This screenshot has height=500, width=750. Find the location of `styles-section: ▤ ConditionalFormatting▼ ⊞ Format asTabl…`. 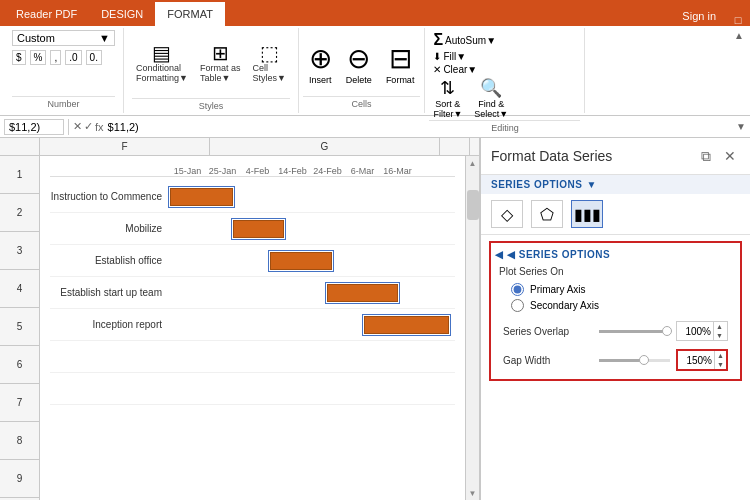

styles-section: ▤ ConditionalFormatting▼ ⊞ Format asTabl… is located at coordinates (212, 70).